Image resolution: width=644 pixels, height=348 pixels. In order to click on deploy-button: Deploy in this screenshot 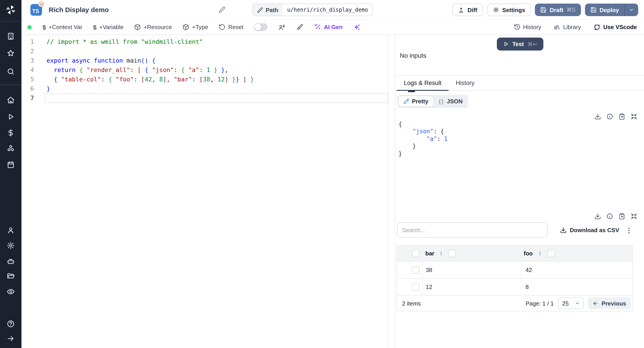, I will do `click(604, 10)`.